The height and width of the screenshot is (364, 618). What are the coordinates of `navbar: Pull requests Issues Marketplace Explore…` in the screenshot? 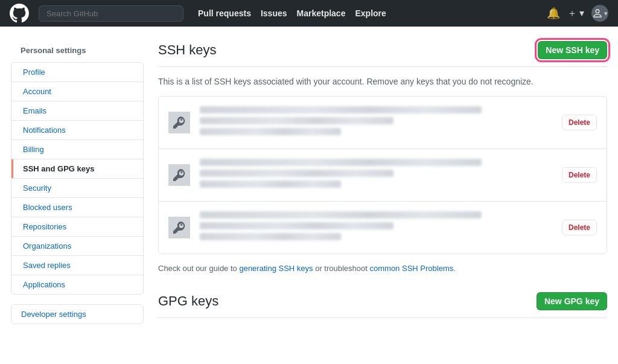 It's located at (309, 13).